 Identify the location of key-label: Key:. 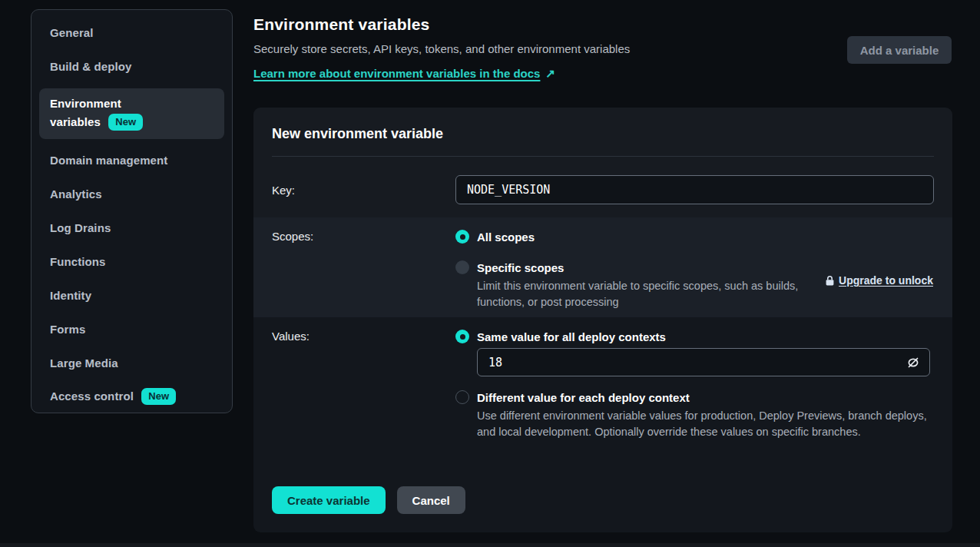
(364, 191).